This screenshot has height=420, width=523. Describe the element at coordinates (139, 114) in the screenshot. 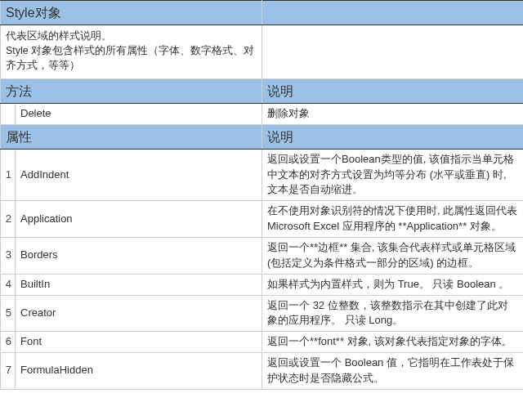

I see `method-name: Delete` at that location.